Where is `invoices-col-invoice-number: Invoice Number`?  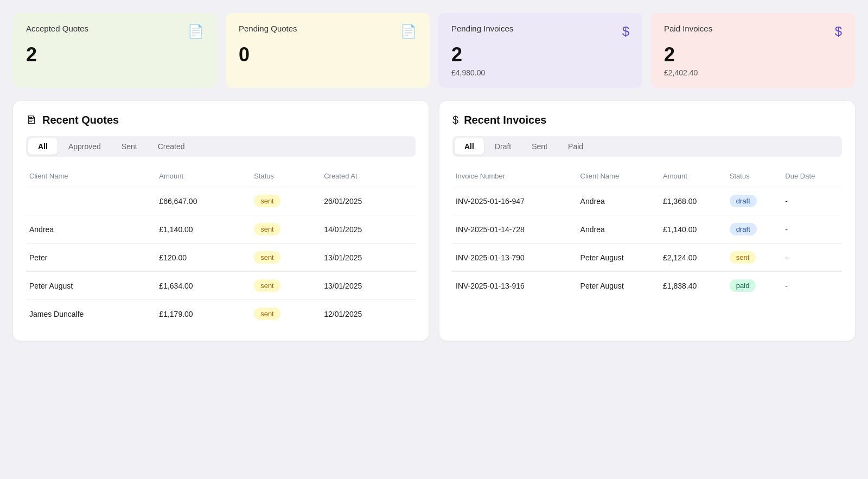
invoices-col-invoice-number: Invoice Number is located at coordinates (515, 177).